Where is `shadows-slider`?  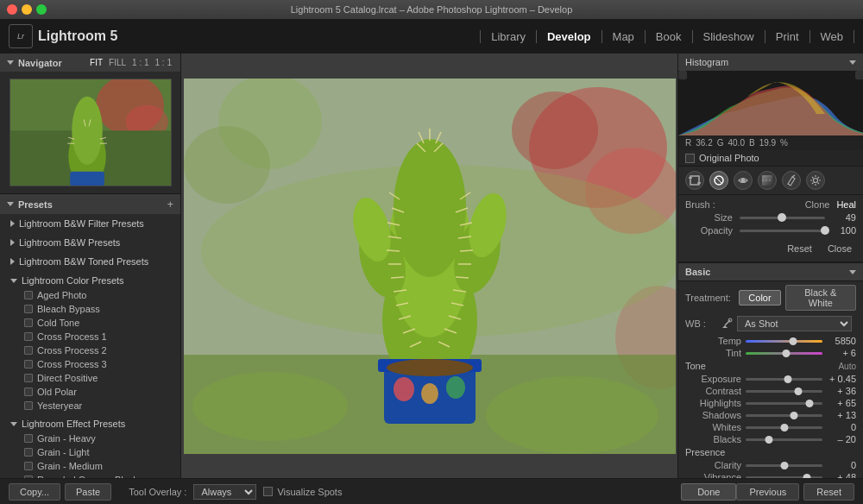
shadows-slider is located at coordinates (784, 416).